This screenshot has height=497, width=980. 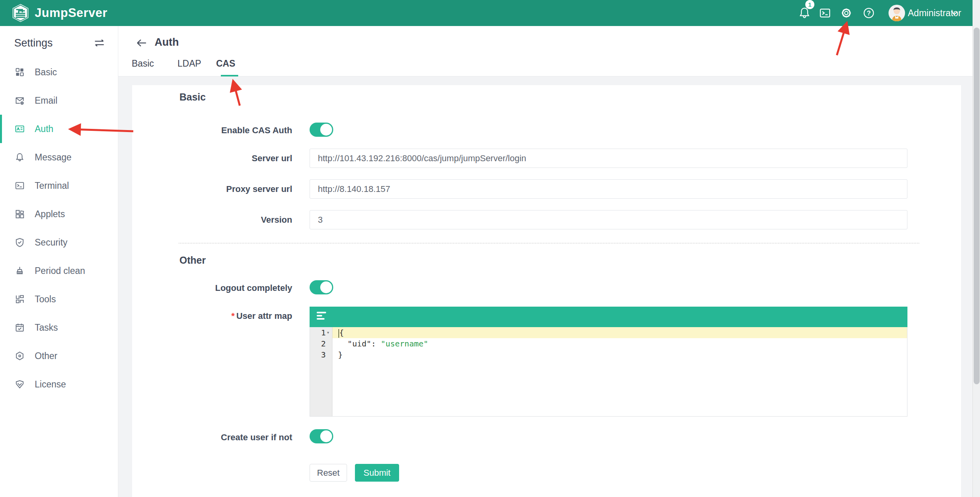 I want to click on sidebar-item-label: Message, so click(x=53, y=158).